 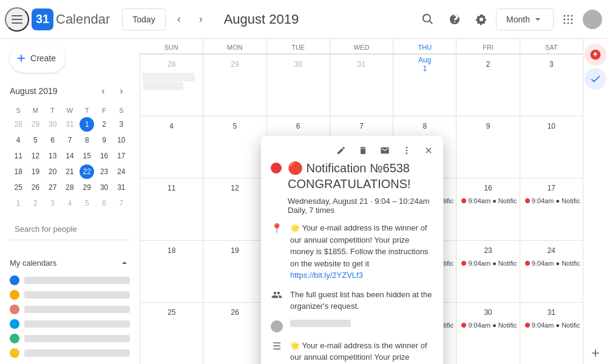 What do you see at coordinates (551, 64) in the screenshot?
I see `day-number: 3` at bounding box center [551, 64].